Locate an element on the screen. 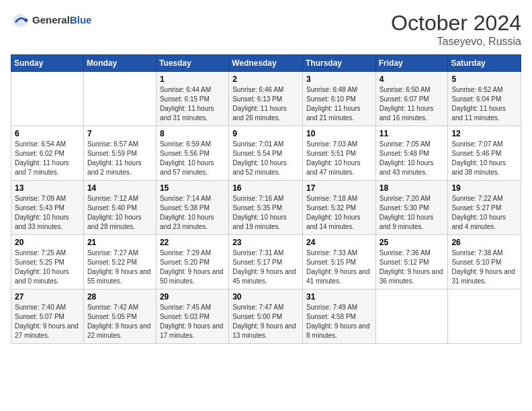 This screenshot has width=532, height=411. day-info: Sunrise: 6:57 AM Sunset: 5:59 PM Dayligh… is located at coordinates (120, 158).